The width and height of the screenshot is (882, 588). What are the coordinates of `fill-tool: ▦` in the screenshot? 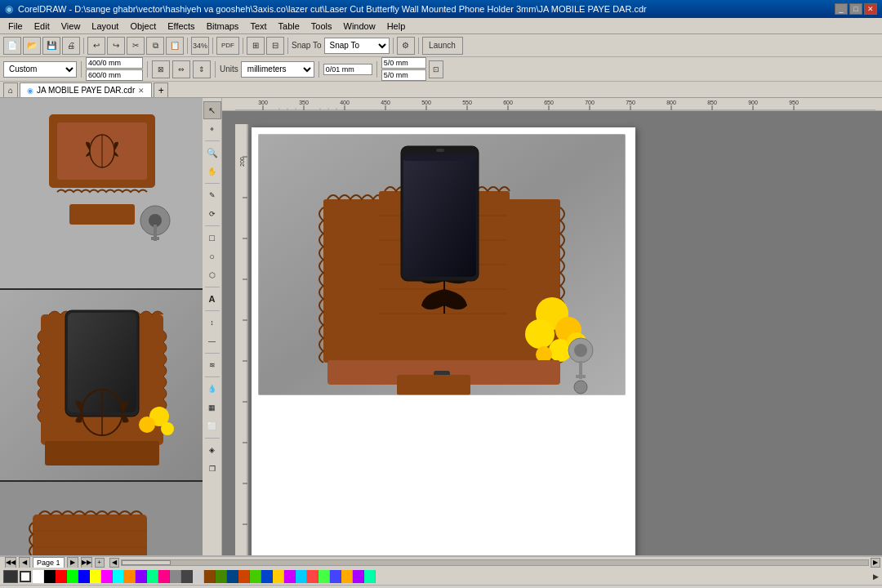 It's located at (212, 408).